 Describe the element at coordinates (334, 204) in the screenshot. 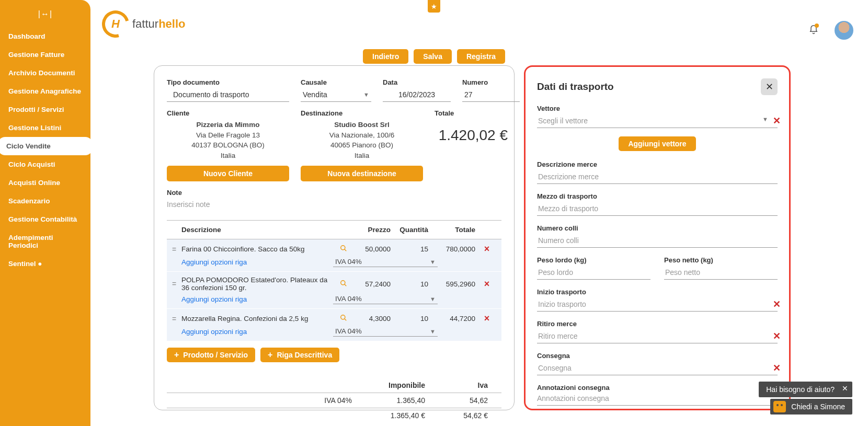

I see `note-input: Inserisci note` at that location.